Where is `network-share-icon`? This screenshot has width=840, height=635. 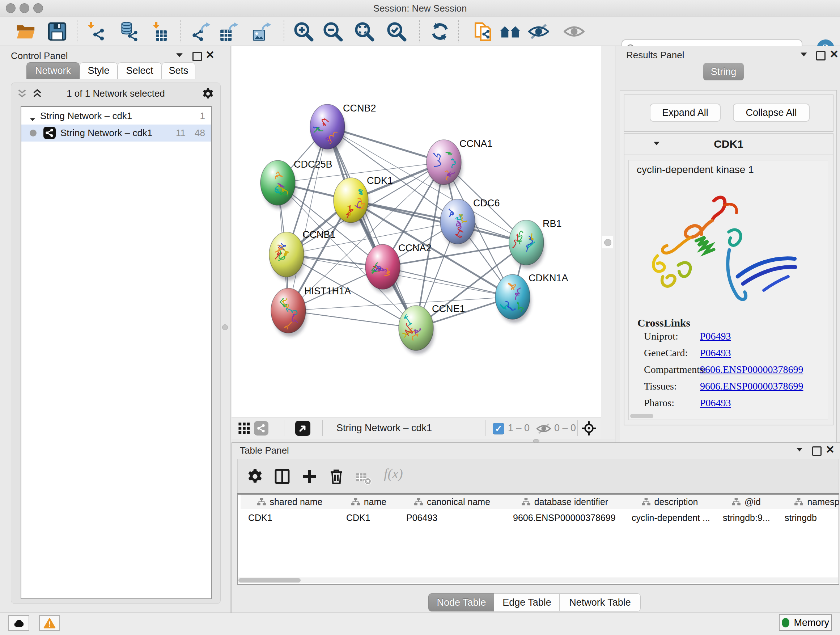 network-share-icon is located at coordinates (261, 428).